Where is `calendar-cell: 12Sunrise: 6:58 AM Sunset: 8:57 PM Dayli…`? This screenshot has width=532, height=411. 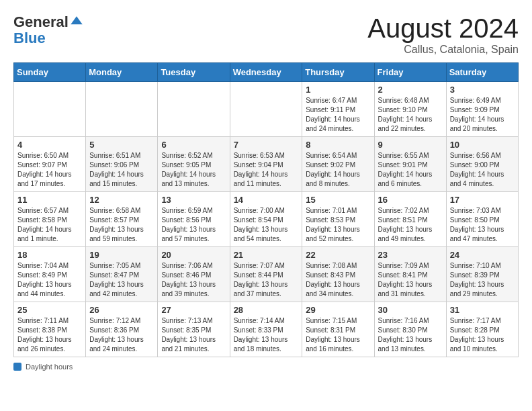
calendar-cell: 12Sunrise: 6:58 AM Sunset: 8:57 PM Dayli… is located at coordinates (122, 220).